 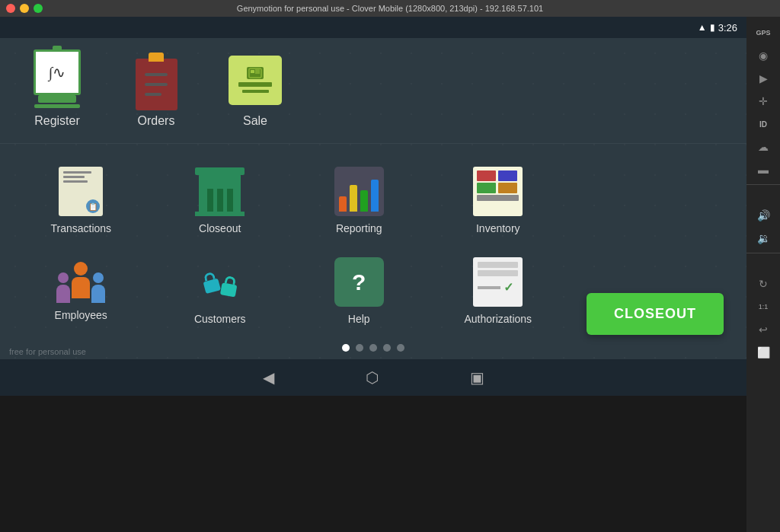 What do you see at coordinates (702, 27) in the screenshot?
I see `wifi-icon: ▲` at bounding box center [702, 27].